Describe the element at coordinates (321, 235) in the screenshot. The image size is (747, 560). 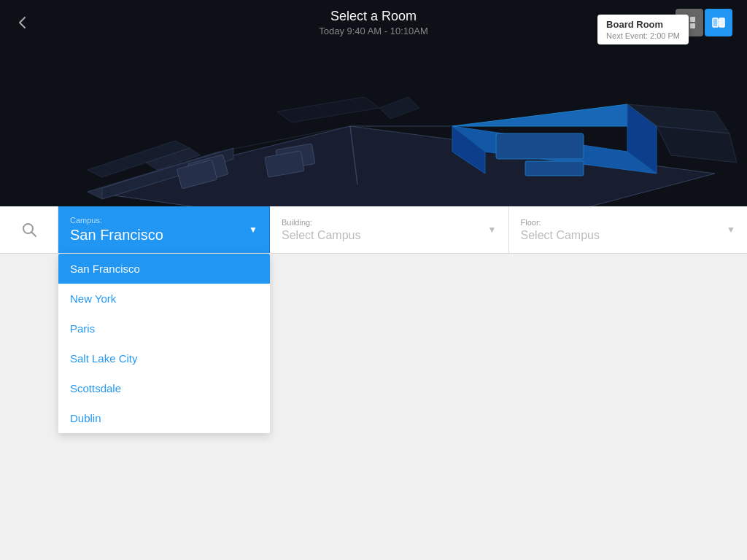
I see `building-value: Select Campus` at that location.